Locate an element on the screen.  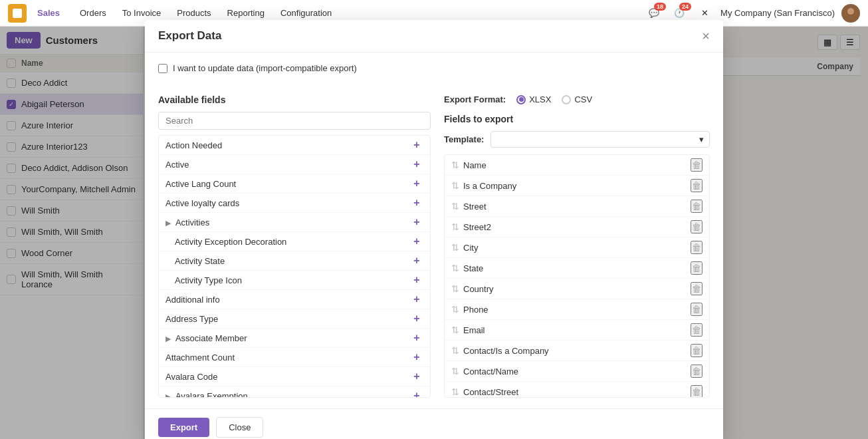
app-name: Sales is located at coordinates (49, 13).